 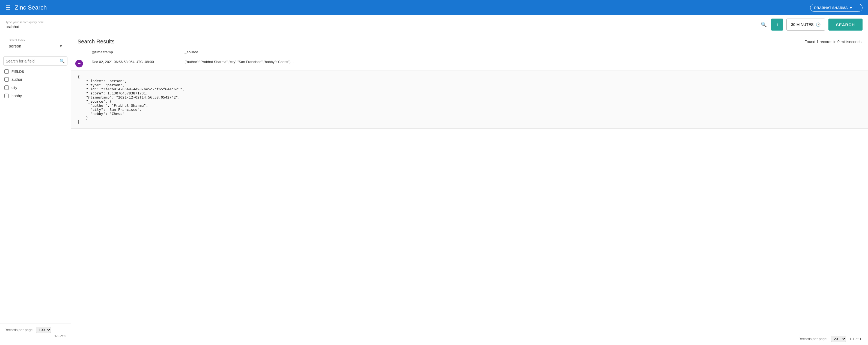 I want to click on index-select-arrow-icon: ▾, so click(x=61, y=46).